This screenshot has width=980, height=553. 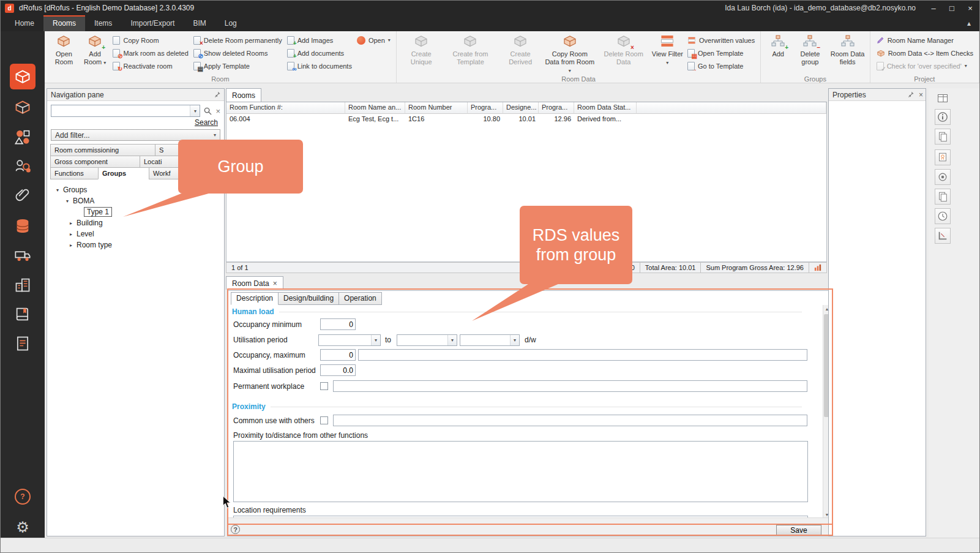 I want to click on form-help-icon: ?, so click(x=235, y=529).